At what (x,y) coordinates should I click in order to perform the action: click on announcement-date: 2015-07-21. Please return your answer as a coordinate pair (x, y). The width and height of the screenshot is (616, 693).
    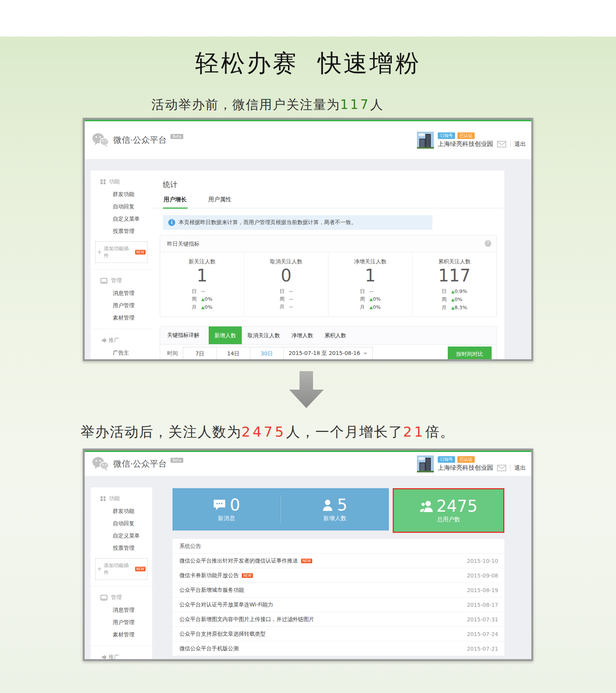
    Looking at the image, I should click on (483, 649).